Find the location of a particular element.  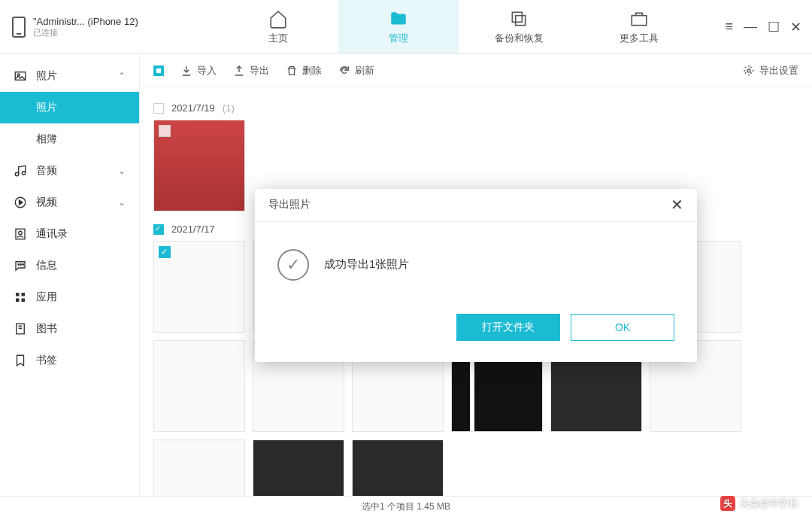

book-icon is located at coordinates (20, 329).